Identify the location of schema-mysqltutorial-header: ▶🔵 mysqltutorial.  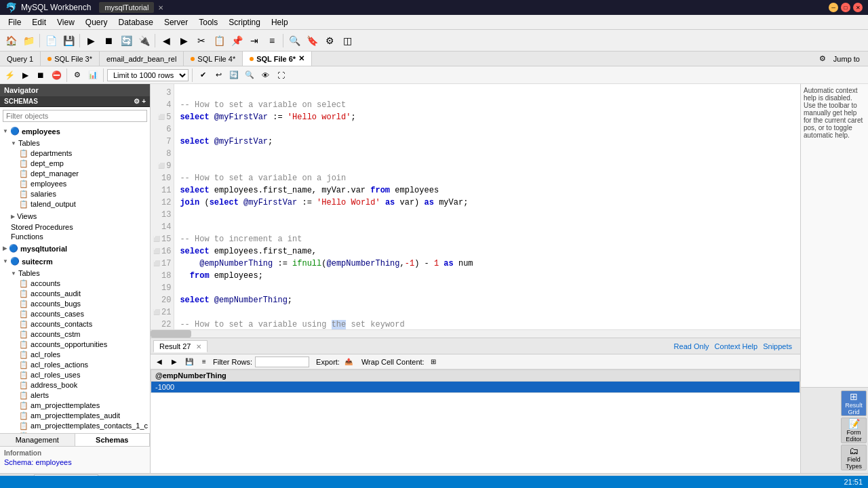
(75, 248).